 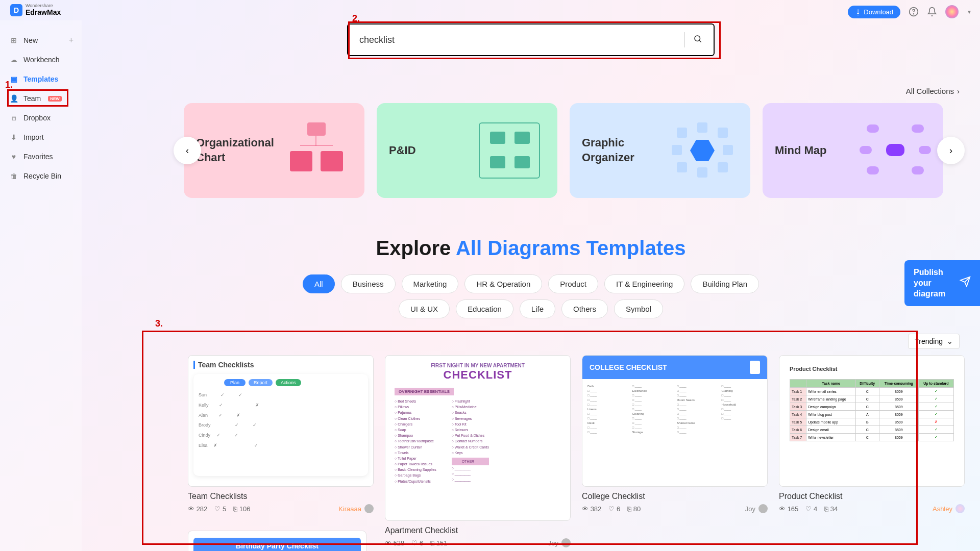 What do you see at coordinates (872, 369) in the screenshot?
I see `thumb-title: Product Checklist` at bounding box center [872, 369].